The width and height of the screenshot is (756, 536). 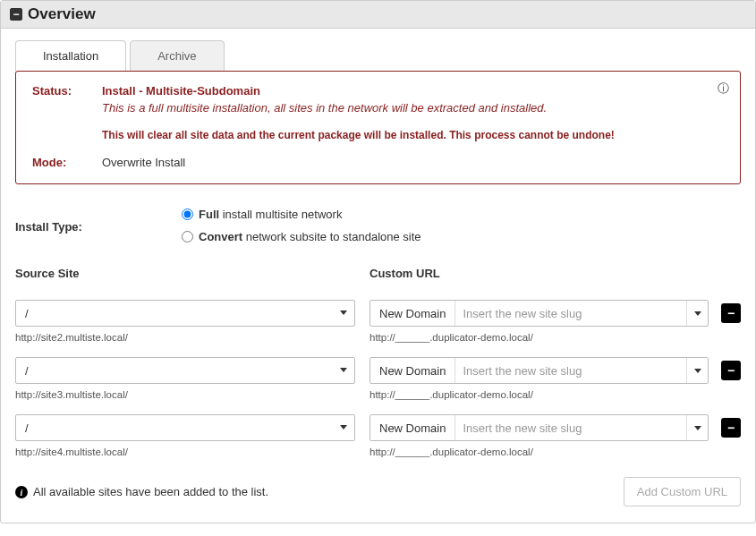 I want to click on panel-title: Overview, so click(x=62, y=14).